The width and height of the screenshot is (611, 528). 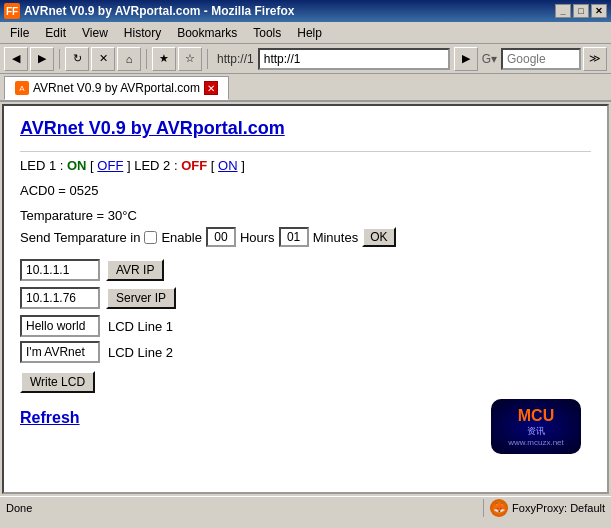 I want to click on enable-label: Enable, so click(x=181, y=238).